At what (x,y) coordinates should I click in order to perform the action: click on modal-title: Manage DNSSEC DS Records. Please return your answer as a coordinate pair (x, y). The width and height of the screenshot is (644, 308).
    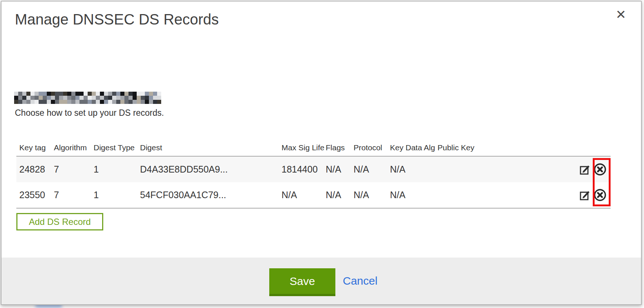
    Looking at the image, I should click on (117, 19).